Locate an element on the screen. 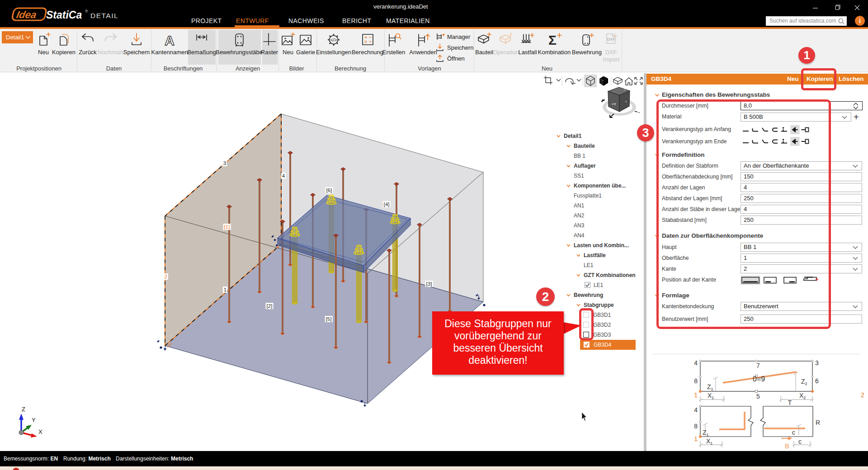  svg-text: Z2 is located at coordinates (804, 382).